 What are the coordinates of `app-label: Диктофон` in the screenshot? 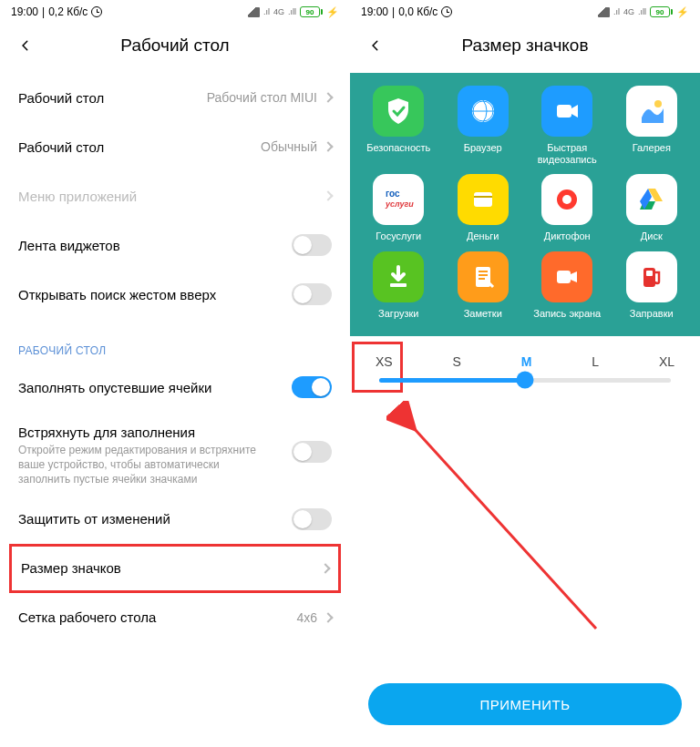 It's located at (567, 237).